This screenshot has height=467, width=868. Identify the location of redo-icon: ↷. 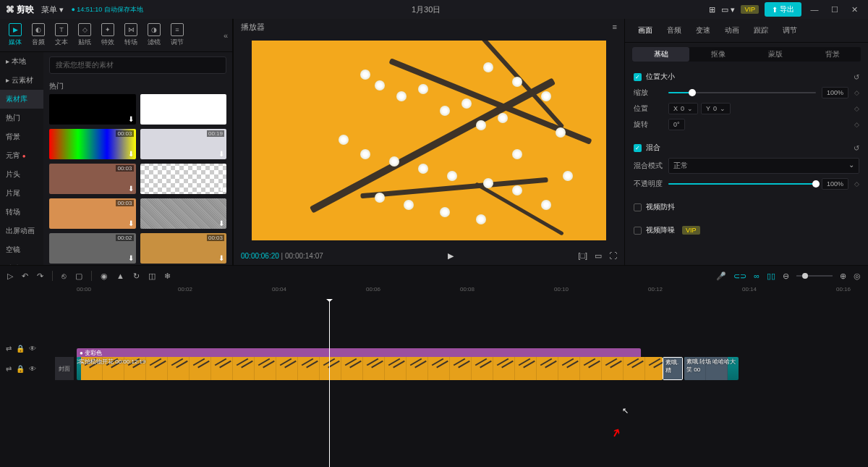
(41, 277).